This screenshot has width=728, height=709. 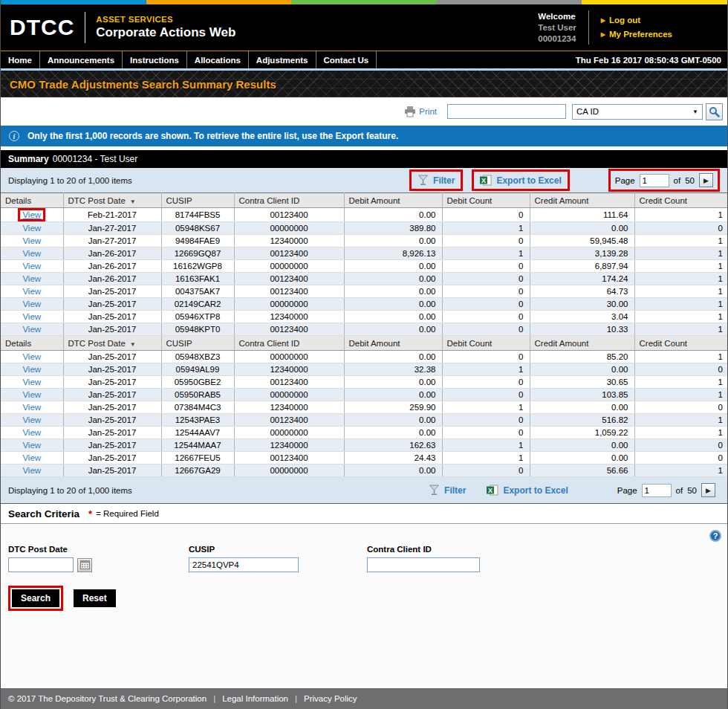 I want to click on nav-item-adjustments: Adjustments, so click(x=282, y=59).